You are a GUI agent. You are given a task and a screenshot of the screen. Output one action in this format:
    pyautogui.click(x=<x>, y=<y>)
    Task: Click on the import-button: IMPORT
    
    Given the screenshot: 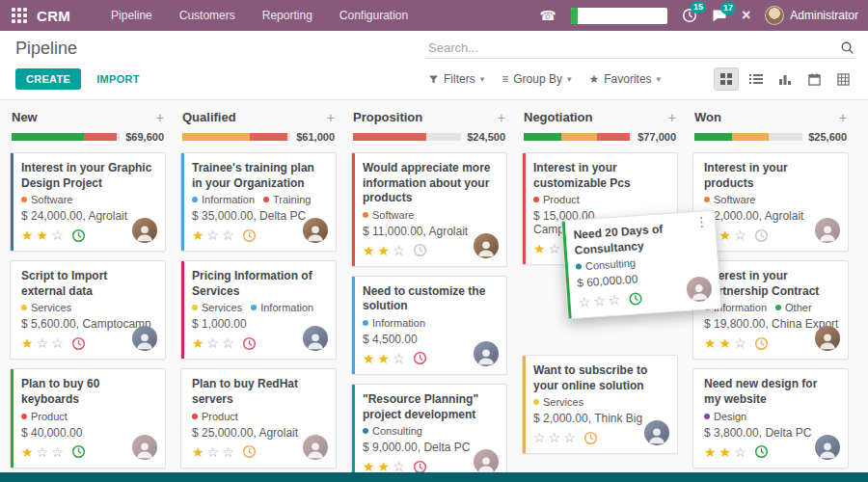 What is the action you would take?
    pyautogui.click(x=118, y=79)
    